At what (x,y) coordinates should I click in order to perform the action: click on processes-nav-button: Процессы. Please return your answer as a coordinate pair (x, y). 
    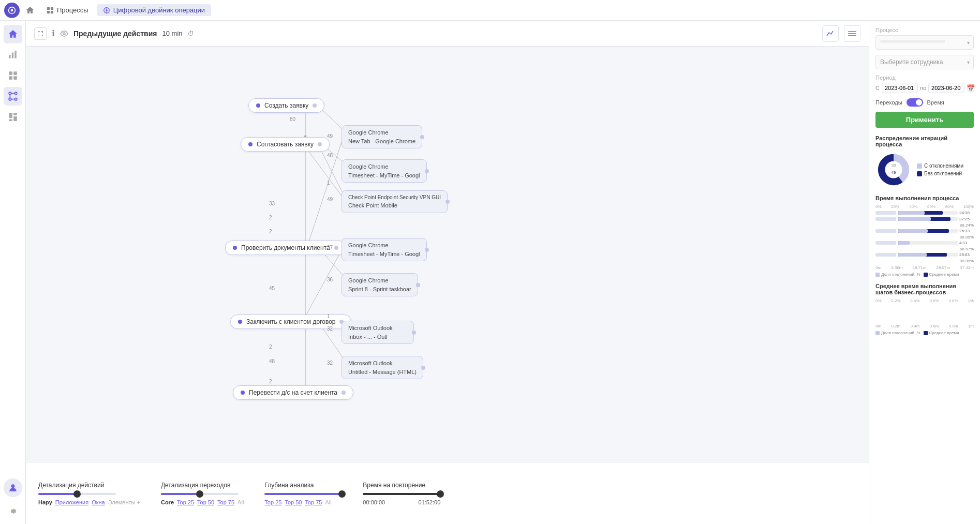
    Looking at the image, I should click on (67, 10).